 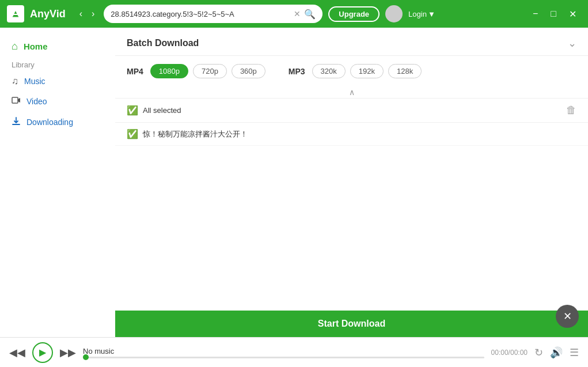 I want to click on quality-1080p-button: 1080p, so click(x=169, y=71).